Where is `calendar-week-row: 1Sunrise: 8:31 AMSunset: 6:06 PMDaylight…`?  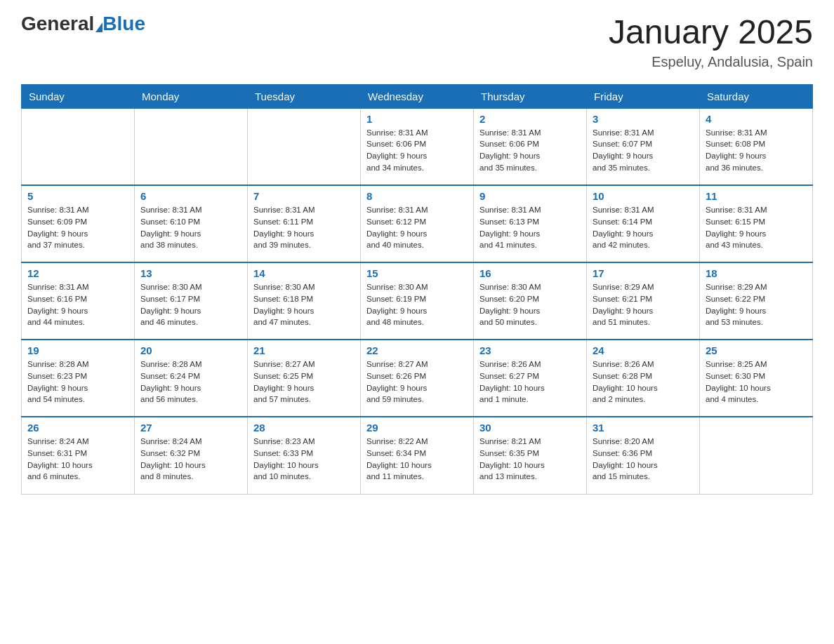 calendar-week-row: 1Sunrise: 8:31 AMSunset: 6:06 PMDaylight… is located at coordinates (417, 147).